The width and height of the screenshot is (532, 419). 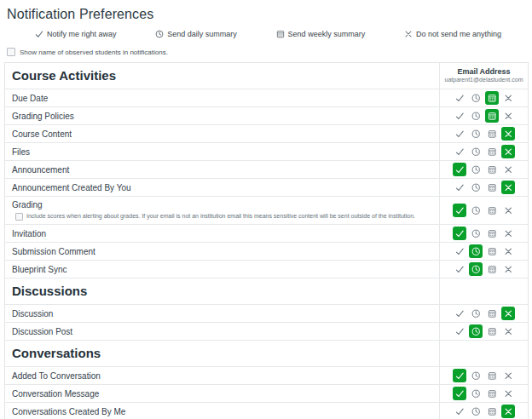 What do you see at coordinates (222, 410) in the screenshot?
I see `notification-label-cell: Conversations Created By Me` at bounding box center [222, 410].